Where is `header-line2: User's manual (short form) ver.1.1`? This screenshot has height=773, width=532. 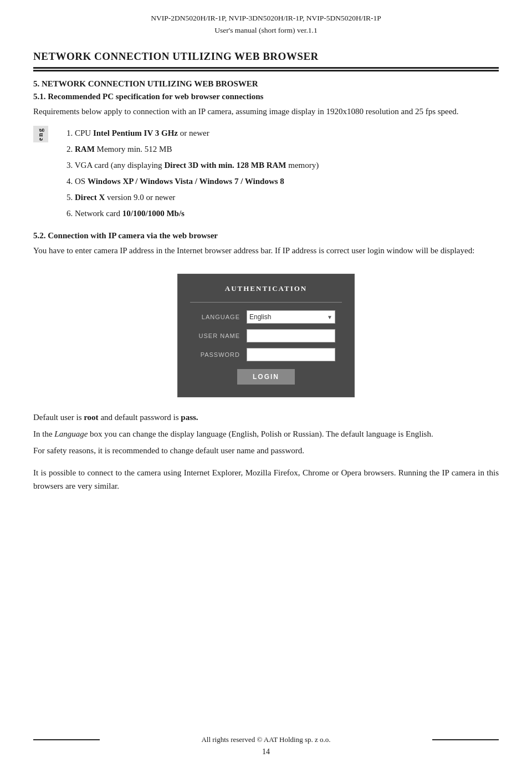
header-line2: User's manual (short form) ver.1.1 is located at coordinates (266, 30).